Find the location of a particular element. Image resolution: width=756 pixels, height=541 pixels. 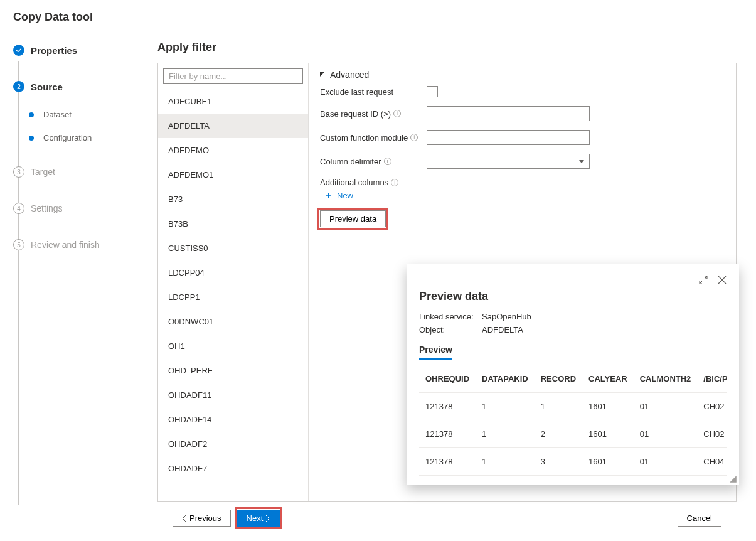

previous-button: Previous is located at coordinates (202, 518).